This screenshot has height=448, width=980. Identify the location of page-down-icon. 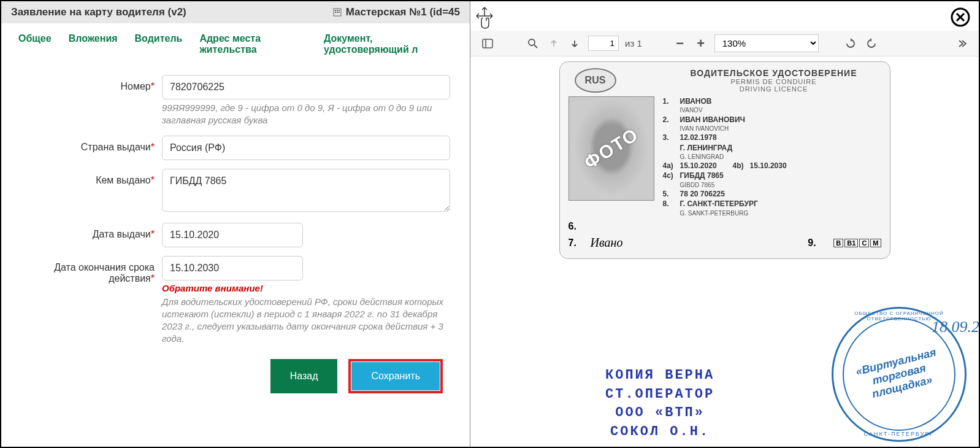
(575, 44).